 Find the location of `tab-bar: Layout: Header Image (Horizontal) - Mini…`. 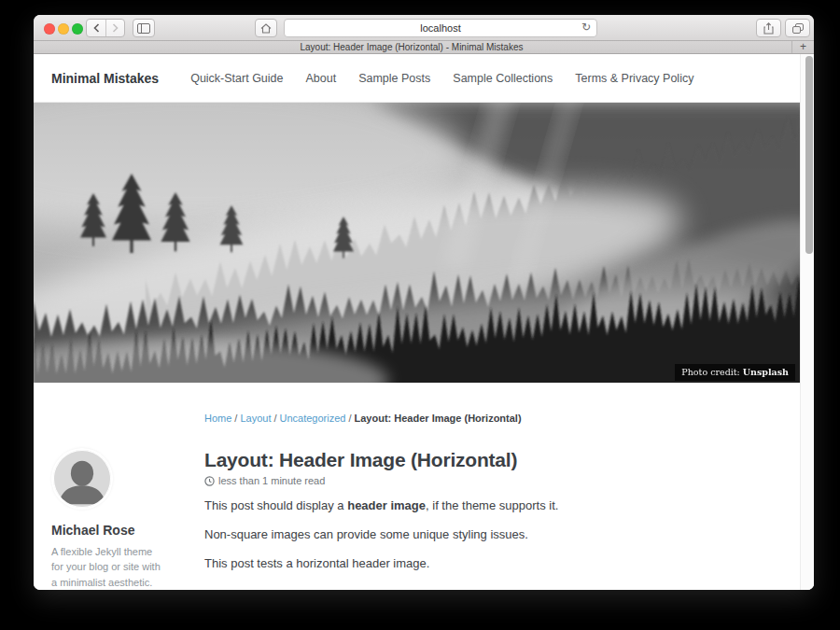

tab-bar: Layout: Header Image (Horizontal) - Mini… is located at coordinates (424, 48).